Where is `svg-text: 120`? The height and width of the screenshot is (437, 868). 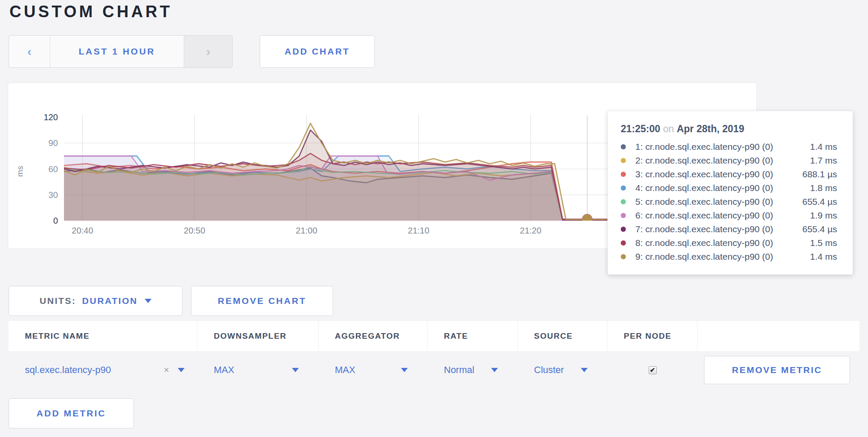
svg-text: 120 is located at coordinates (51, 117).